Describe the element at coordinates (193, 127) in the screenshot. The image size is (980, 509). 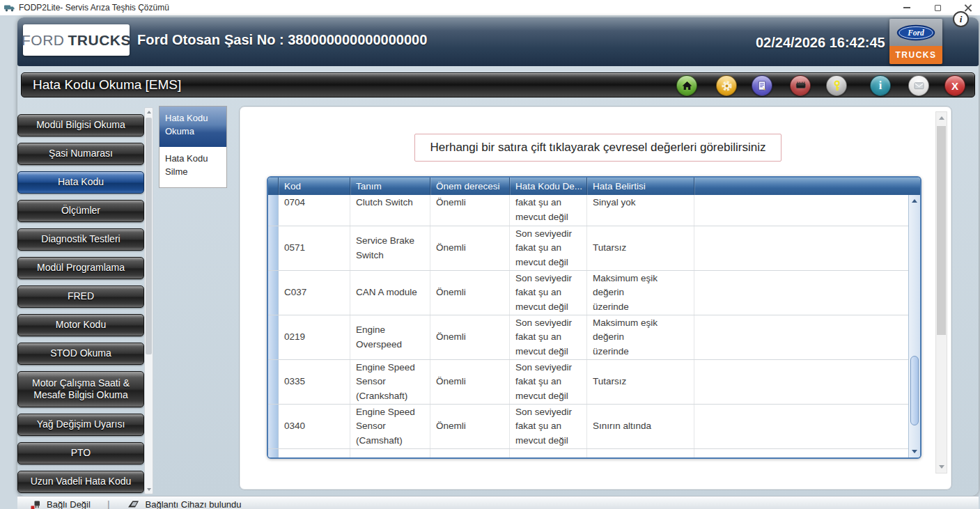
I see `tab-hata-kodu-okuma: Hata Kodu Okuma` at that location.